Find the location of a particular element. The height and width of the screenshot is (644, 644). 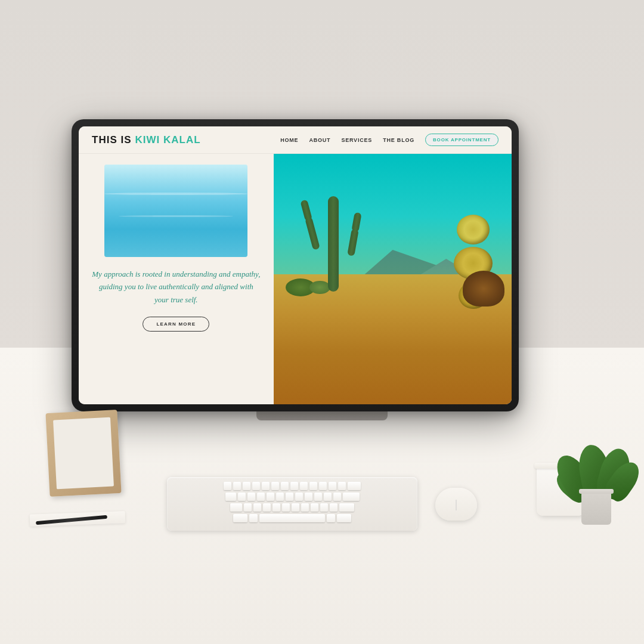

cholla-top is located at coordinates (473, 230).